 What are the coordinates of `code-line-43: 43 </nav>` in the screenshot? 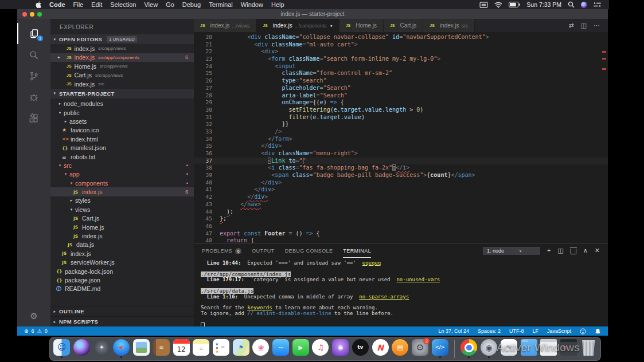 It's located at (401, 205).